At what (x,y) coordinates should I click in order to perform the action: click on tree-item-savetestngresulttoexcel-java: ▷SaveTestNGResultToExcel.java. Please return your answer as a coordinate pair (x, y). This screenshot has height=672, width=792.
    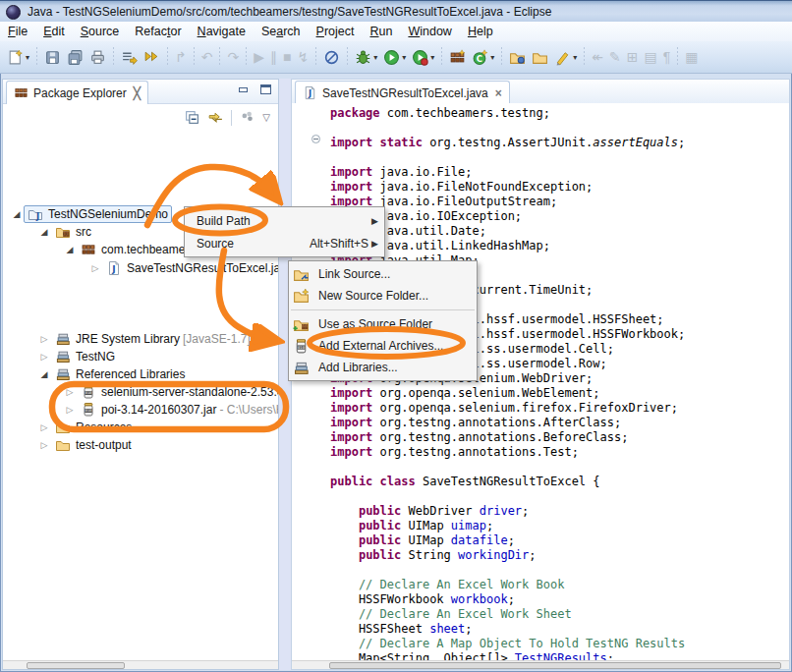
    Looking at the image, I should click on (141, 268).